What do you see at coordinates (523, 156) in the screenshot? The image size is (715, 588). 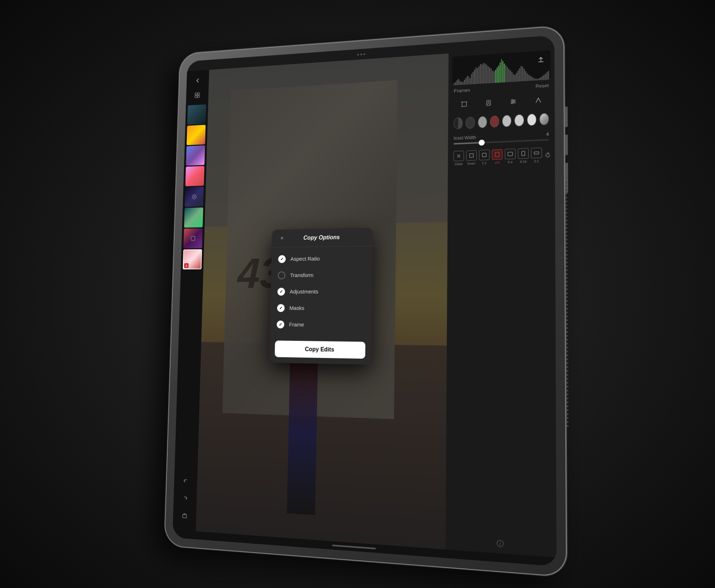 I see `ar-9-16: 9:16` at bounding box center [523, 156].